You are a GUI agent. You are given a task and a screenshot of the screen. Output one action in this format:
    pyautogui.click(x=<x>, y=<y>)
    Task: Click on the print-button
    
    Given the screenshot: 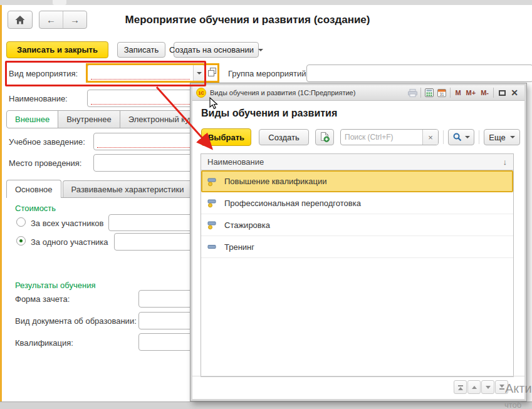 What is the action you would take?
    pyautogui.click(x=412, y=93)
    